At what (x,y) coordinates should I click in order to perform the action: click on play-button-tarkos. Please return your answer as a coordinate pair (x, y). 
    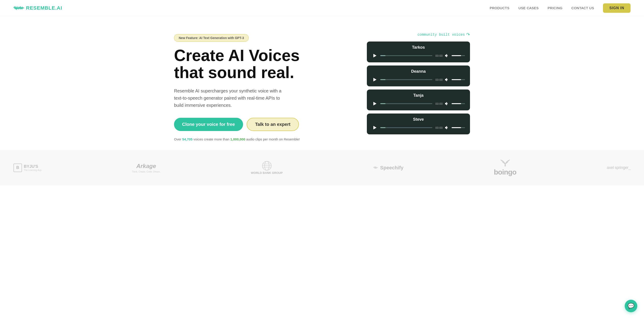
    Looking at the image, I should click on (375, 56).